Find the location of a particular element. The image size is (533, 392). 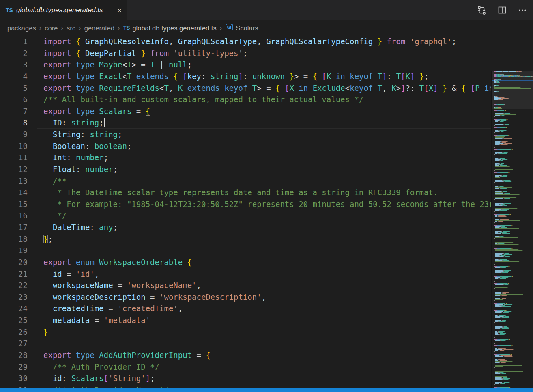

symbol-type-icon is located at coordinates (229, 28).